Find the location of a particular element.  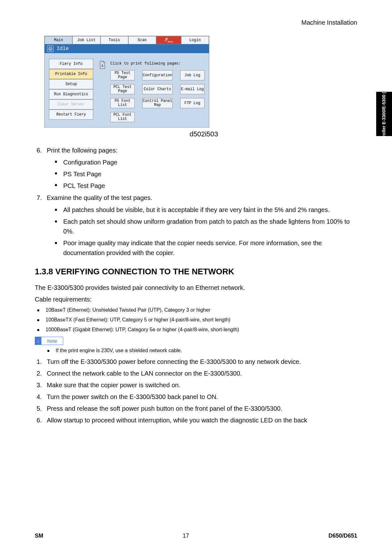

note-label: Note is located at coordinates (52, 341).